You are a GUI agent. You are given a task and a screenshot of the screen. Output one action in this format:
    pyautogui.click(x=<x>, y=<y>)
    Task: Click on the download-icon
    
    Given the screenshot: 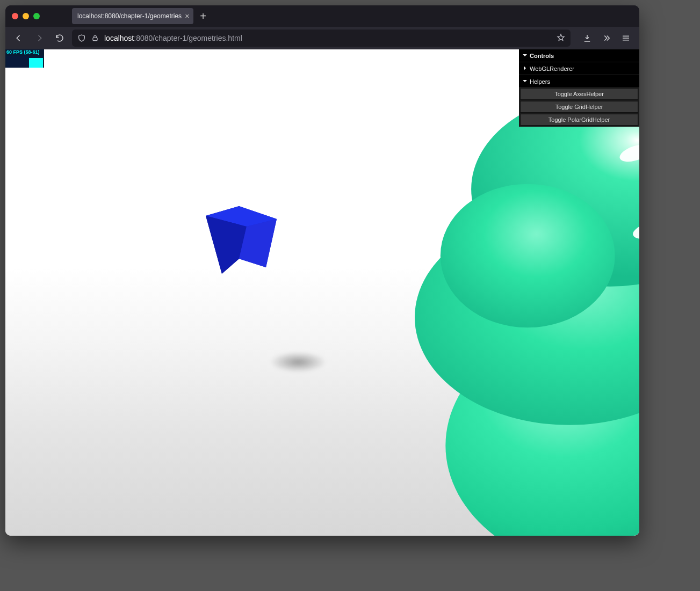 What is the action you would take?
    pyautogui.click(x=587, y=38)
    